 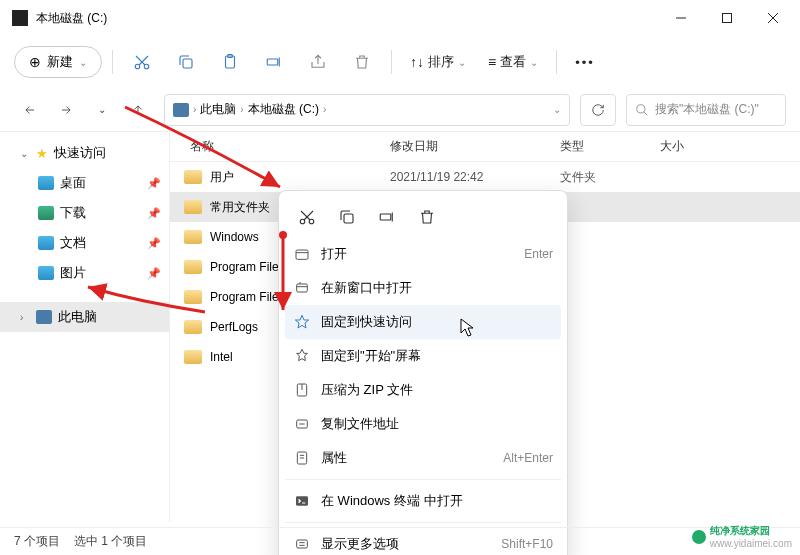 What do you see at coordinates (58, 62) in the screenshot?
I see `new-button: ⊕ 新建 ⌄` at bounding box center [58, 62].